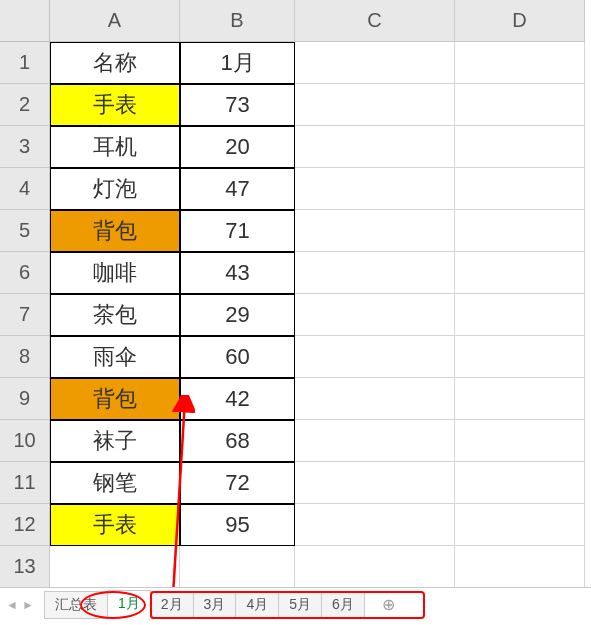 This screenshot has width=591, height=625. I want to click on col-header-b: B, so click(238, 21).